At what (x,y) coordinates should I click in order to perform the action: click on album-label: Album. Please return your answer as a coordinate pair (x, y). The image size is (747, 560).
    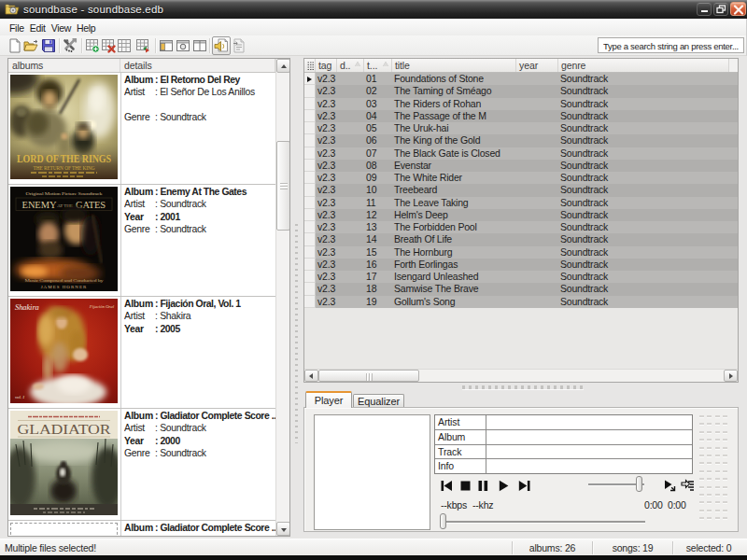
    Looking at the image, I should click on (140, 80).